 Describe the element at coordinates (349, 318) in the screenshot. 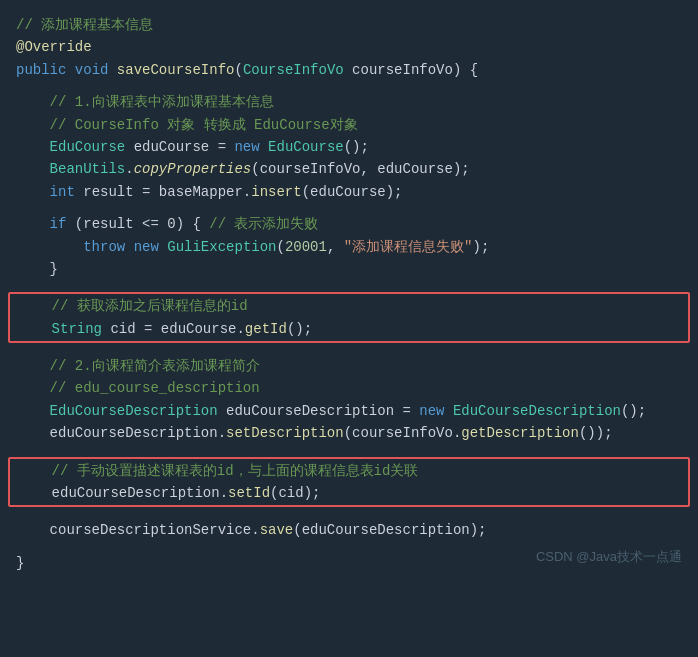

I see `highlight-box-1: // 获取添加之后课程信息的id String cid = eduCourse.…` at that location.